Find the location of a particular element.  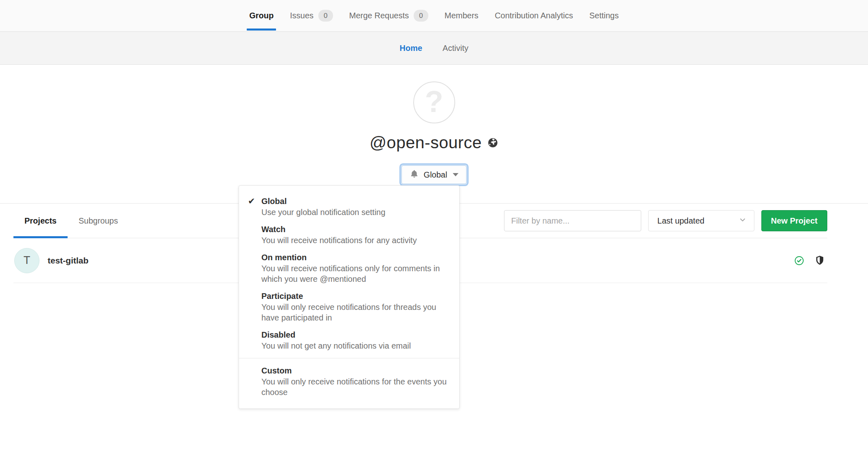

tab-issues: Issues 0 is located at coordinates (311, 15).